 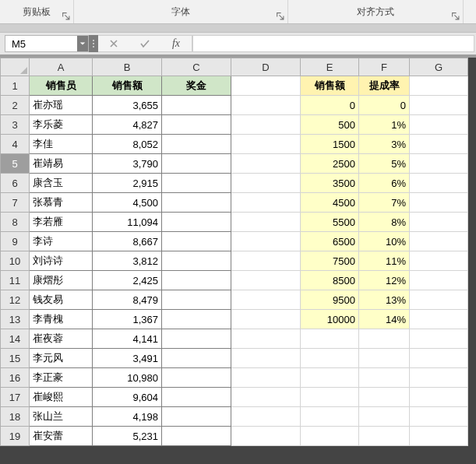 I want to click on cell-F8: 8%, so click(x=385, y=223).